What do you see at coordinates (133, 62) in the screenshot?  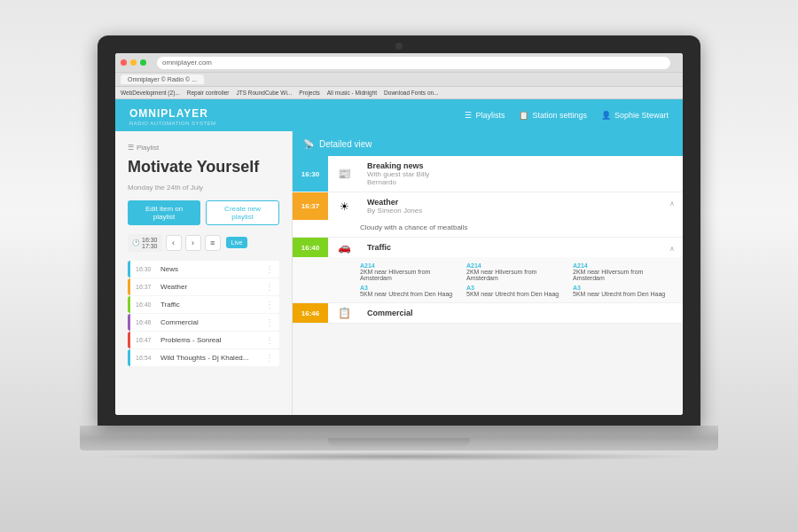 I see `minimize-dot` at bounding box center [133, 62].